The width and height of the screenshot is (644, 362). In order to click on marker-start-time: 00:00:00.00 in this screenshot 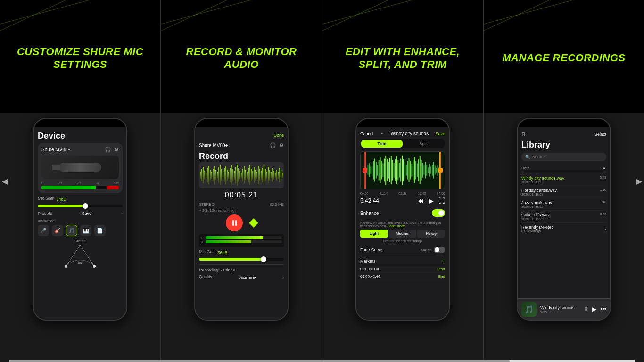, I will do `click(370, 269)`.